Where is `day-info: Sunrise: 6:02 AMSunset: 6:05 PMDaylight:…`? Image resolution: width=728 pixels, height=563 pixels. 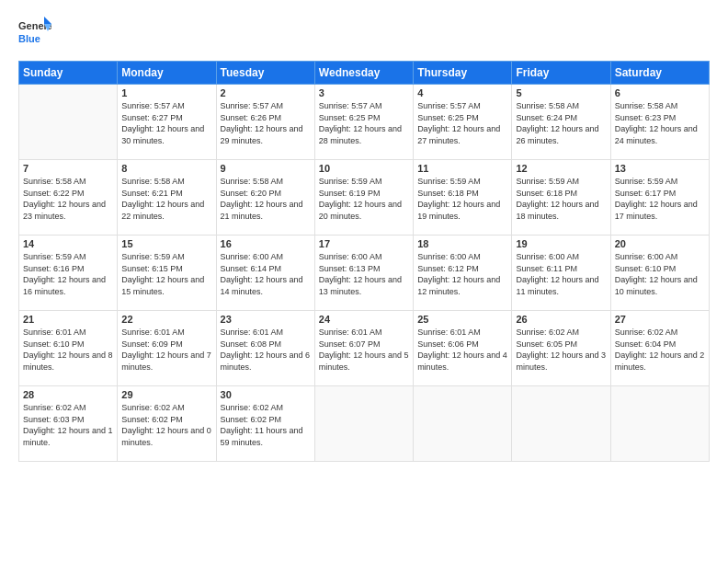
day-info: Sunrise: 6:02 AMSunset: 6:05 PMDaylight:… is located at coordinates (561, 350).